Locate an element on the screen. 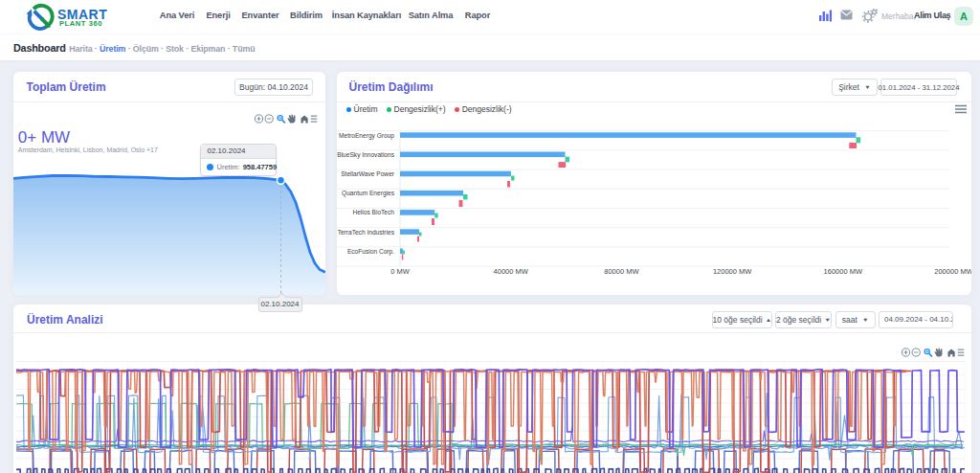  svg-text: 80000 MW is located at coordinates (622, 270).